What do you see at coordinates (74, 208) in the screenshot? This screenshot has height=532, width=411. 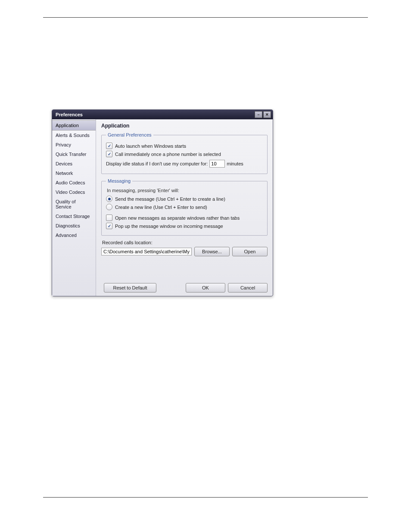 I see `sidebar: Application Alerts & Sounds Privacy Quic…` at bounding box center [74, 208].